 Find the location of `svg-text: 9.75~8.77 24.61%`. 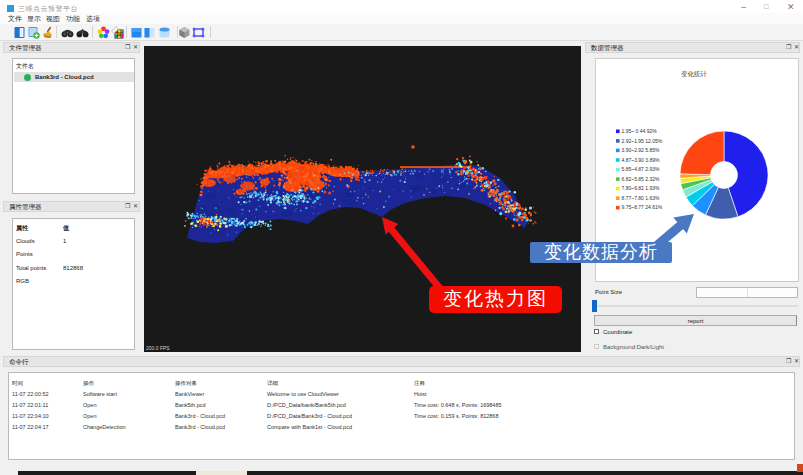

svg-text: 9.75~8.77 24.61% is located at coordinates (642, 207).